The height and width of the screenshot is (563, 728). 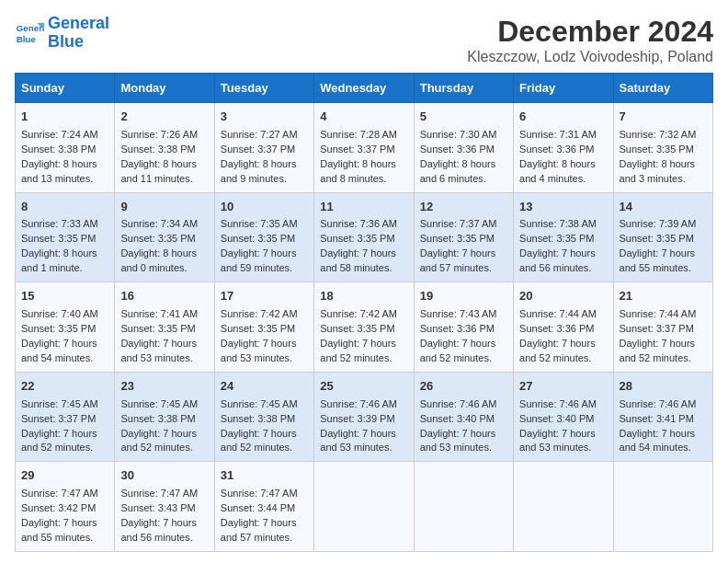 What do you see at coordinates (463, 208) in the screenshot?
I see `day-number: 12` at bounding box center [463, 208].